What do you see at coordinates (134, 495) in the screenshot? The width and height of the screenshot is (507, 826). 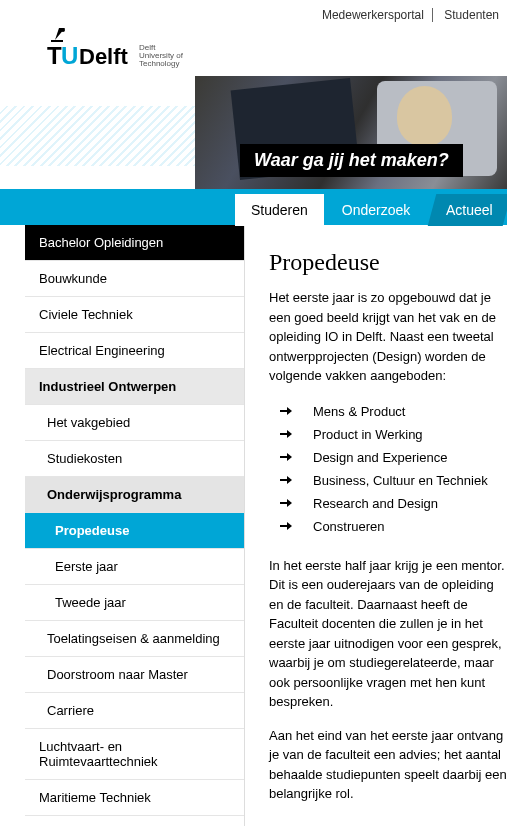 I see `sidebar-sub-onderwijs: Onderwijsprogramma` at bounding box center [134, 495].